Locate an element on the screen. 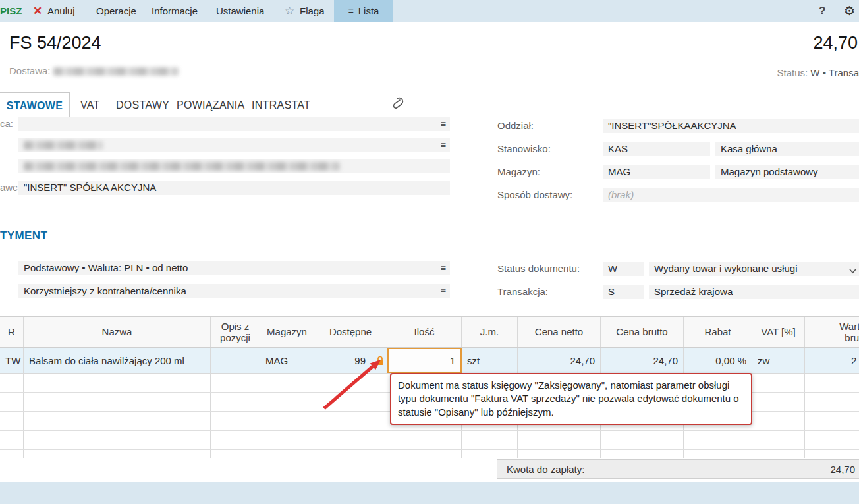  column-header-unit: J.m. is located at coordinates (490, 332).